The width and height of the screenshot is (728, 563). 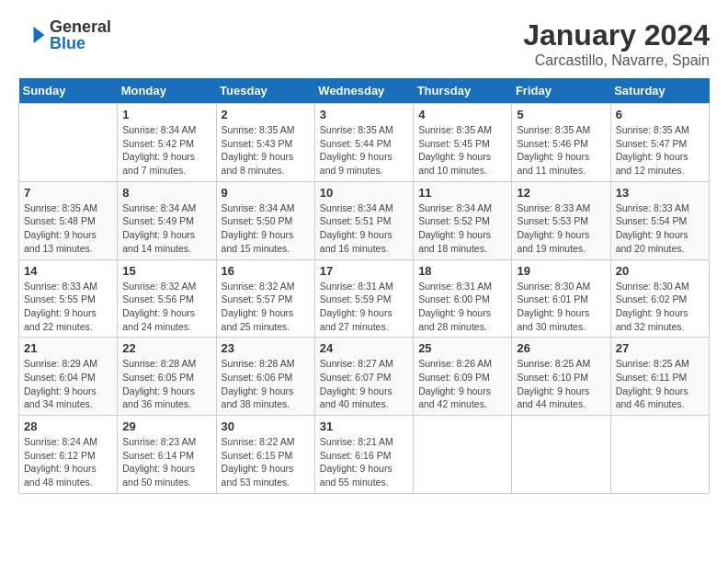 I want to click on day-number: 14, so click(x=68, y=270).